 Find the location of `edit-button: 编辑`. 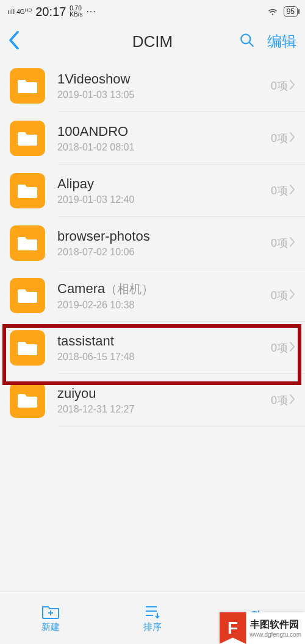

edit-button: 编辑 is located at coordinates (282, 41).